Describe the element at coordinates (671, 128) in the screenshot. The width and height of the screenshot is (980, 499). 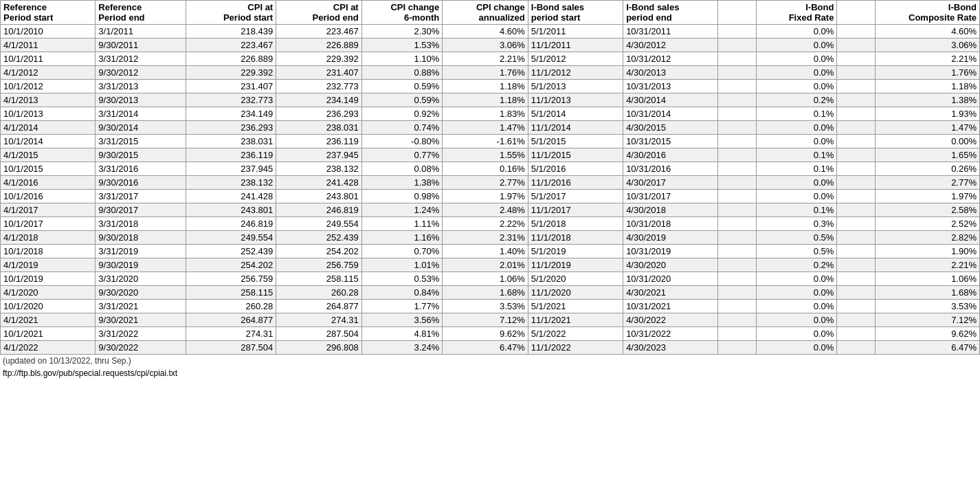
I see `table-cell: 4/30/2015` at that location.